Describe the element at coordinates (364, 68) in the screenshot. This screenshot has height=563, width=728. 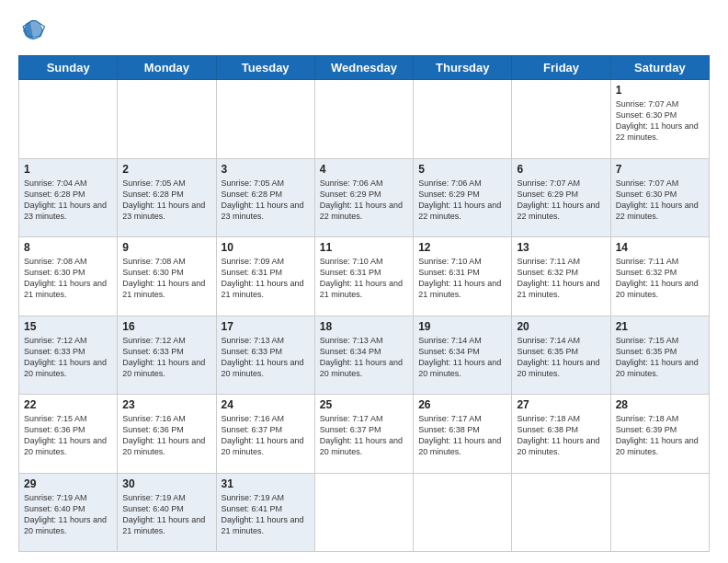
I see `weekday-header: Wednesday` at that location.